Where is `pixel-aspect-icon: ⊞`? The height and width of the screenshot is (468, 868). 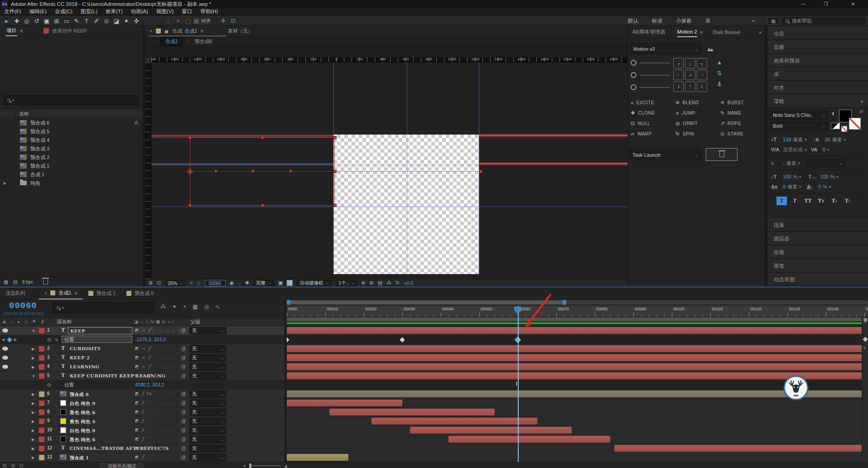 pixel-aspect-icon: ⊞ is located at coordinates (371, 283).